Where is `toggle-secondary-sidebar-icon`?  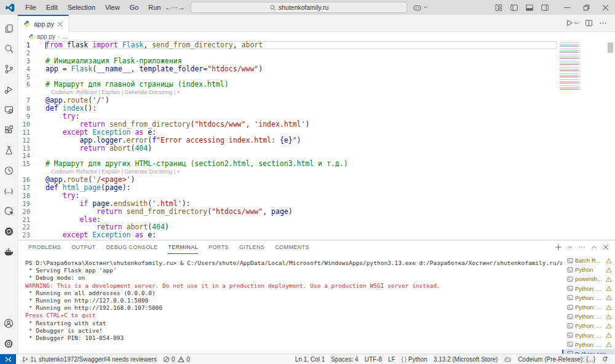 toggle-secondary-sidebar-icon is located at coordinates (545, 7).